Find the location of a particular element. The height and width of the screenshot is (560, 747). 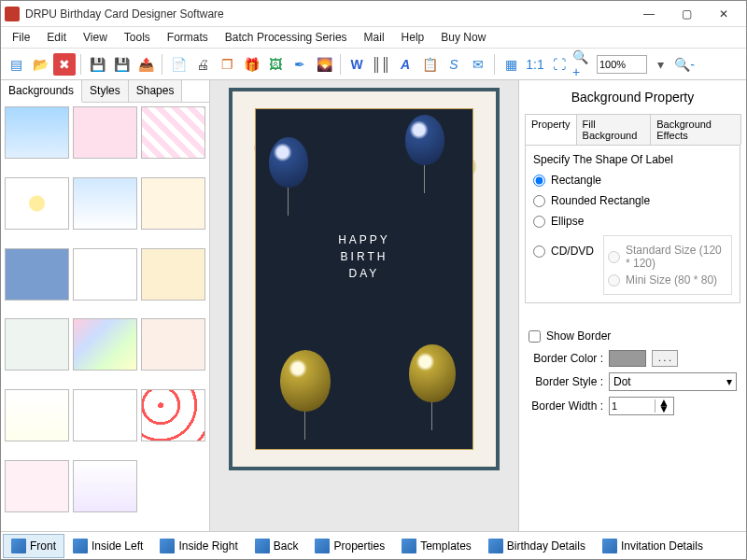

border-width-input is located at coordinates (632, 406).